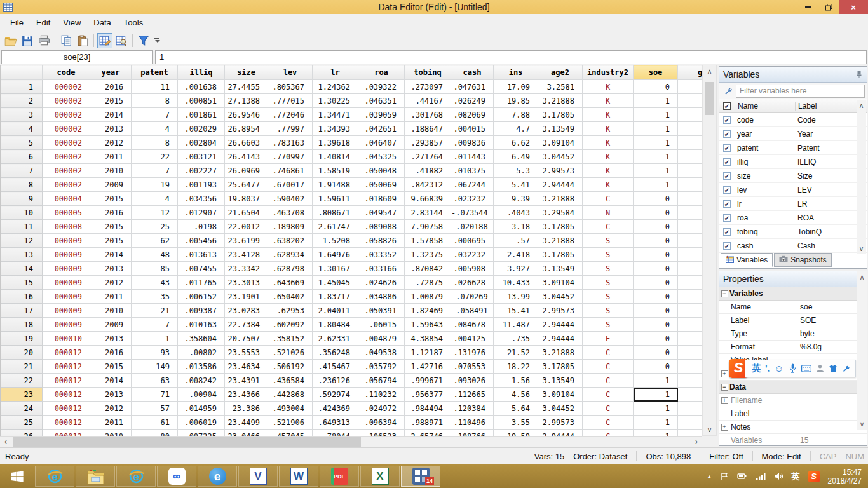  I want to click on cell-industry2: C, so click(608, 409).